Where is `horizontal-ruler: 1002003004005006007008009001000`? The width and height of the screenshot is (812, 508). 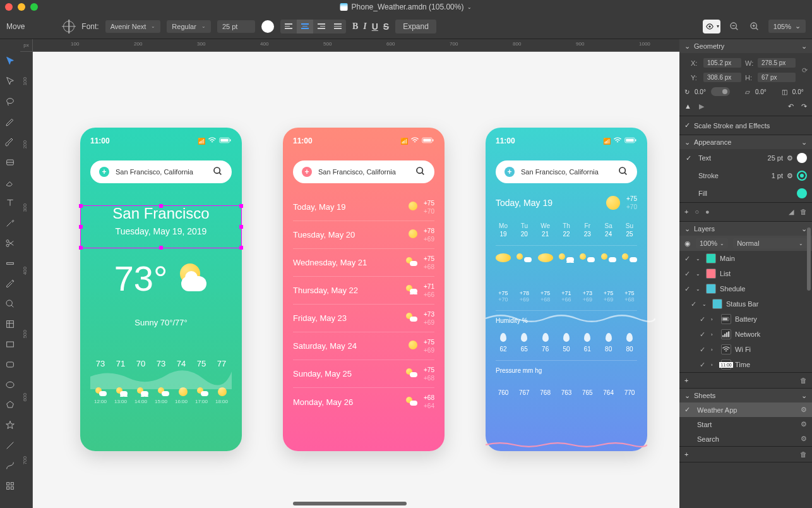 horizontal-ruler: 1002003004005006007008009001000 is located at coordinates (356, 45).